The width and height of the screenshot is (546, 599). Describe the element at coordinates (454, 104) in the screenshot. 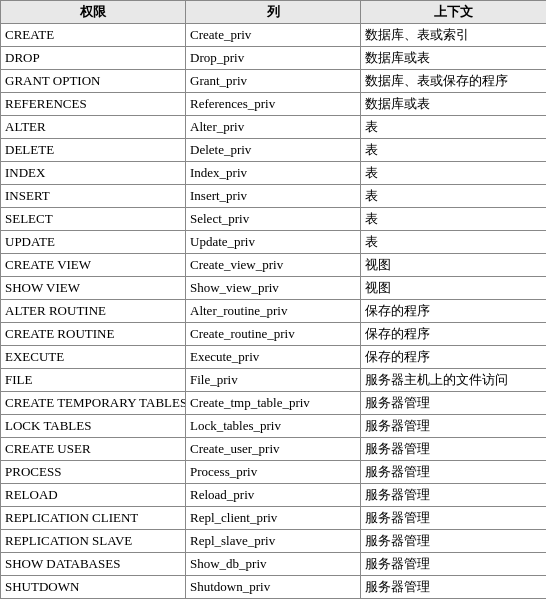

I see `table-cell-3-2: 数据库或表` at that location.